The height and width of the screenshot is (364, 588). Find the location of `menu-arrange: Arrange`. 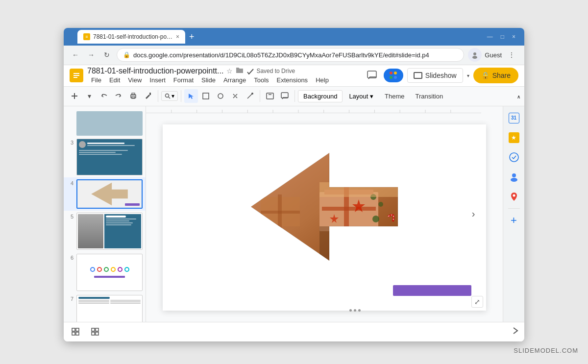

menu-arrange: Arrange is located at coordinates (235, 80).